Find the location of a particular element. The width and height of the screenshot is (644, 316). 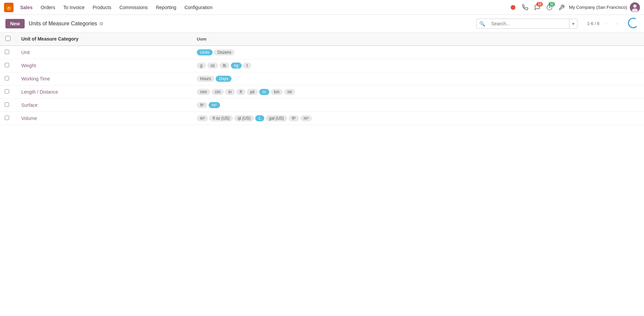

uom-tag: ft is located at coordinates (241, 92).